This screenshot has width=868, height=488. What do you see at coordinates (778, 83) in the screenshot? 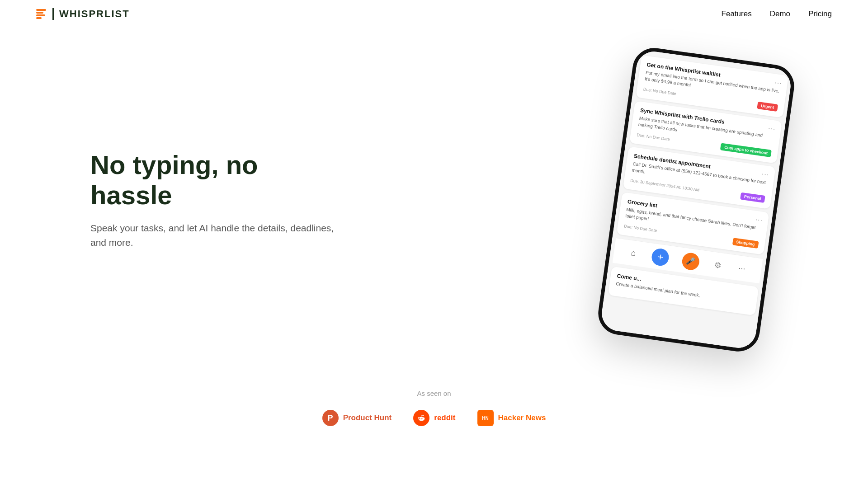
I see `task-menu-1: ···` at bounding box center [778, 83].